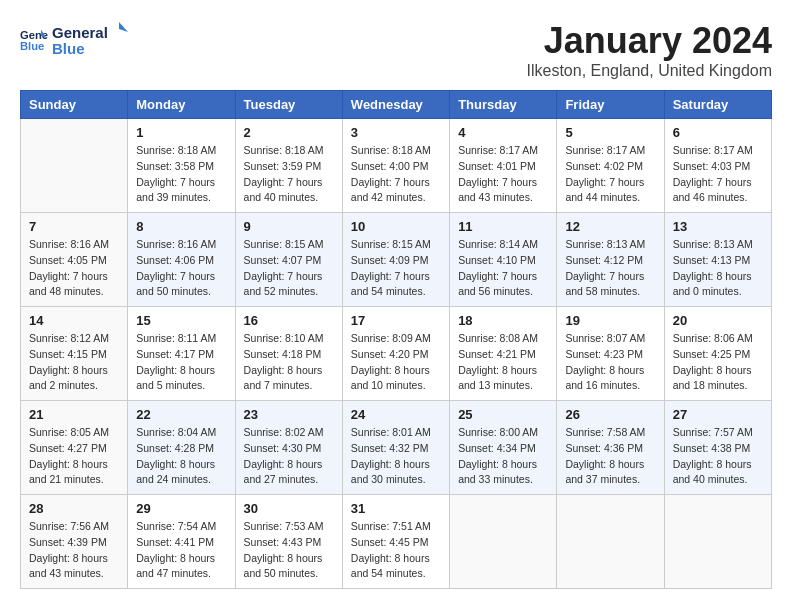  Describe the element at coordinates (74, 105) in the screenshot. I see `day-header-sunday: Sunday` at that location.